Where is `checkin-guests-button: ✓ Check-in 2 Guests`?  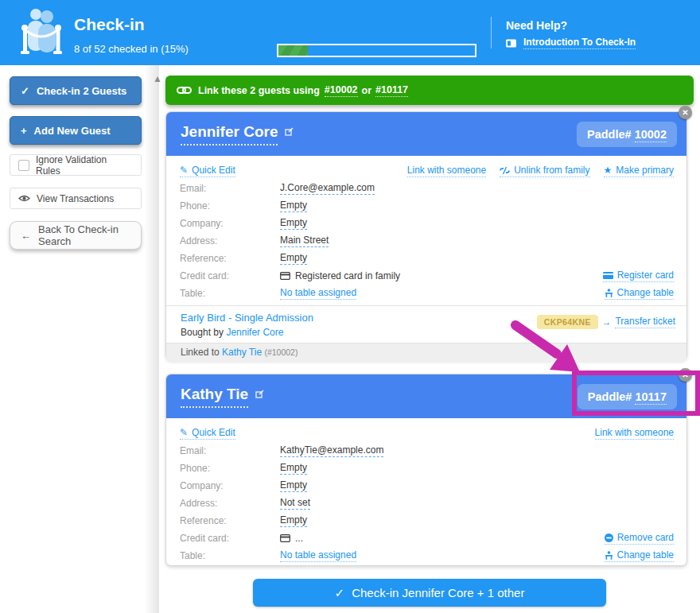 checkin-guests-button: ✓ Check-in 2 Guests is located at coordinates (76, 91).